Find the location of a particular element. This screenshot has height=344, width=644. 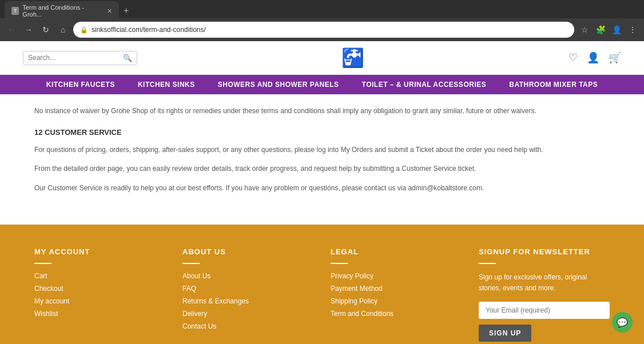

footer-legal: LEGAL Privacy Policy Payment Method Ship… is located at coordinates (396, 295).